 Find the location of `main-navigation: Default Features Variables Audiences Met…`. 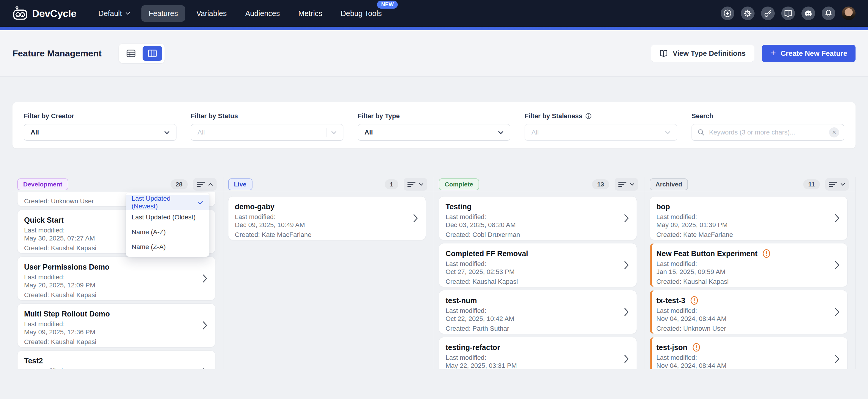

main-navigation: Default Features Variables Audiences Met… is located at coordinates (240, 13).